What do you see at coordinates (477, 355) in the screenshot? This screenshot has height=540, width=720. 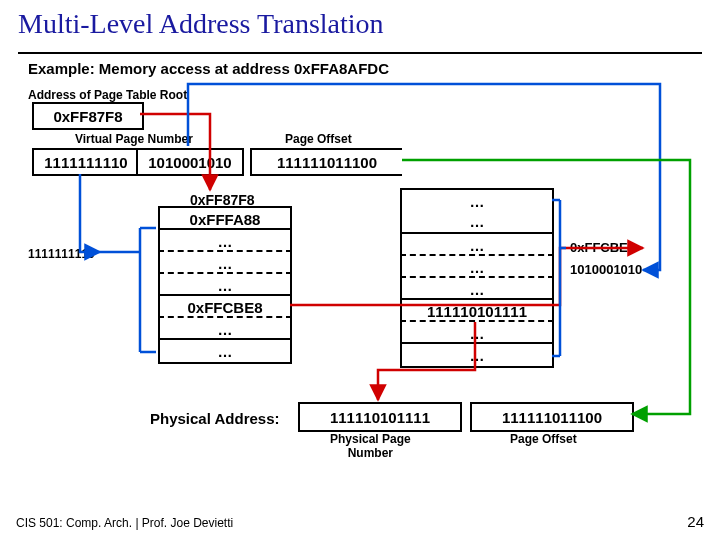 I see `table2-row-7: …` at bounding box center [477, 355].